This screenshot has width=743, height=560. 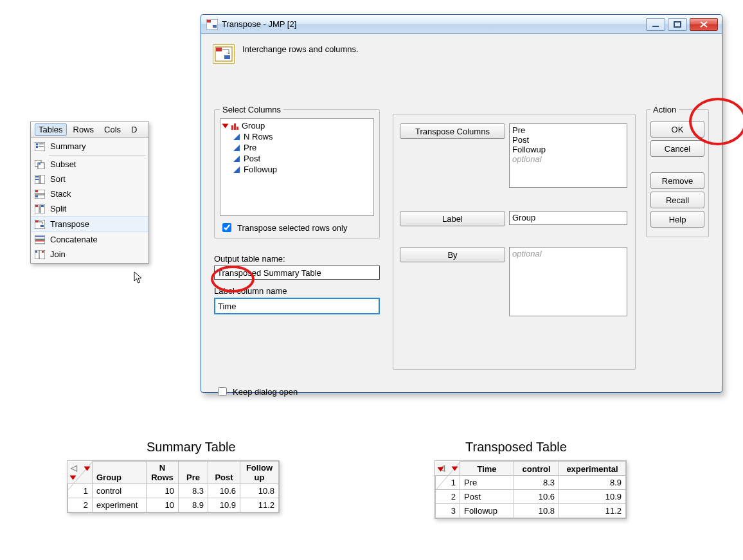 What do you see at coordinates (487, 483) in the screenshot?
I see `cell: Pre` at bounding box center [487, 483].